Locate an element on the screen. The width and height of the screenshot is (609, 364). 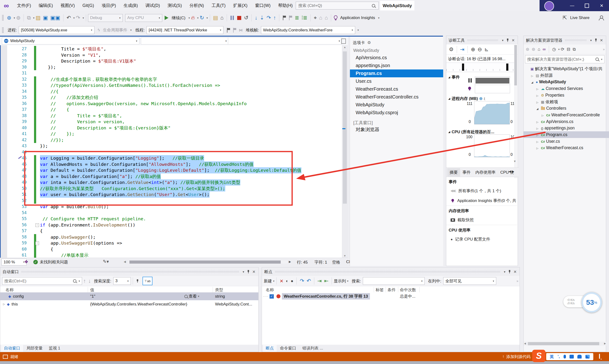
tab-scroll-icons: ◀ ▶ is located at coordinates (512, 171).